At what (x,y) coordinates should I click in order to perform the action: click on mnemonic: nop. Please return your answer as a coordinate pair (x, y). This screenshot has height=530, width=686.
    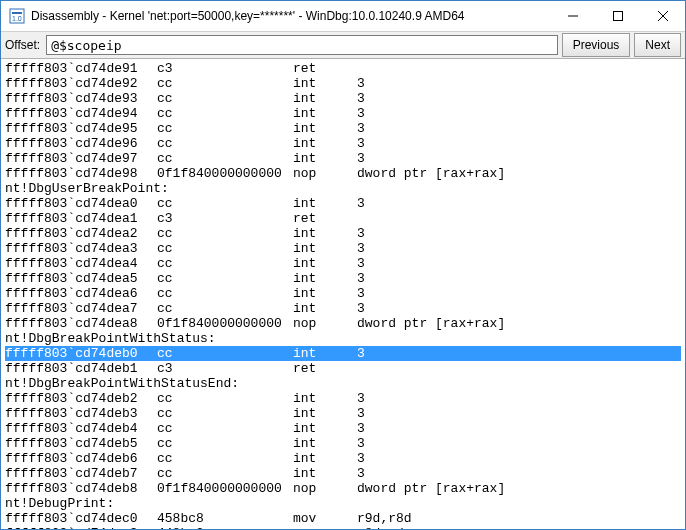
    Looking at the image, I should click on (325, 488).